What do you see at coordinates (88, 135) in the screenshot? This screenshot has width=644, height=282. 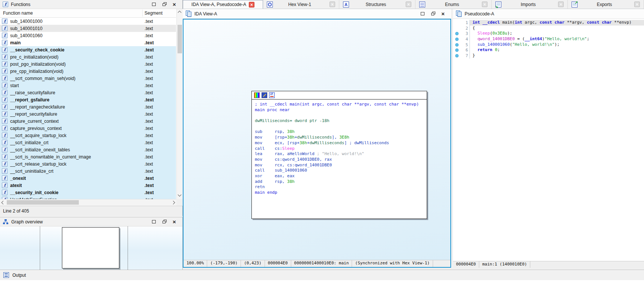 I see `function-row: f__scrt_acquire_startup_lock.text` at bounding box center [88, 135].